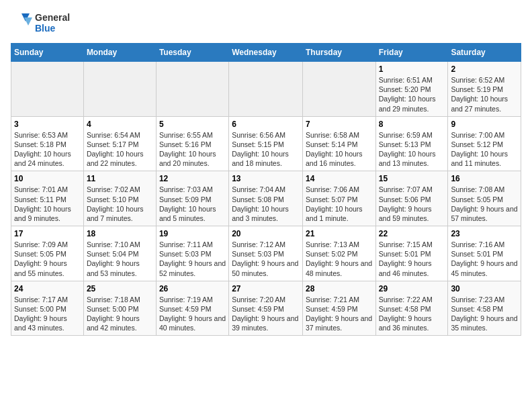  What do you see at coordinates (485, 89) in the screenshot?
I see `calendar-cell: 2Sunrise: 6:52 AM Sunset: 5:19 PM Daylig…` at bounding box center [485, 89].